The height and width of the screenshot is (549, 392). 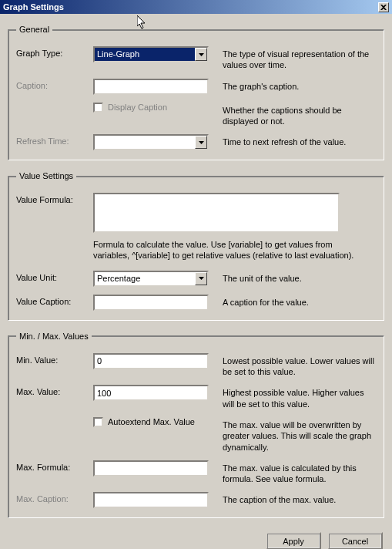 What do you see at coordinates (145, 279) in the screenshot?
I see `value-unit-value: Percentage` at bounding box center [145, 279].